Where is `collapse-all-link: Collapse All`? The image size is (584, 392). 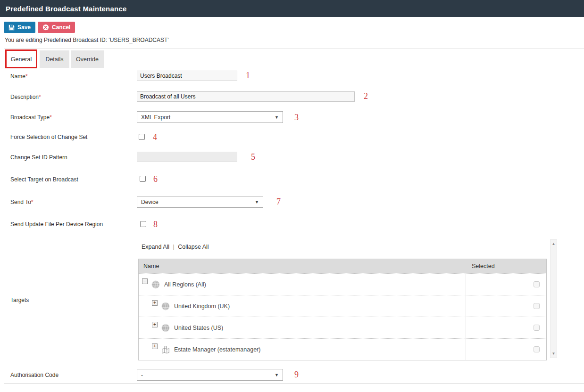
collapse-all-link: Collapse All is located at coordinates (193, 247).